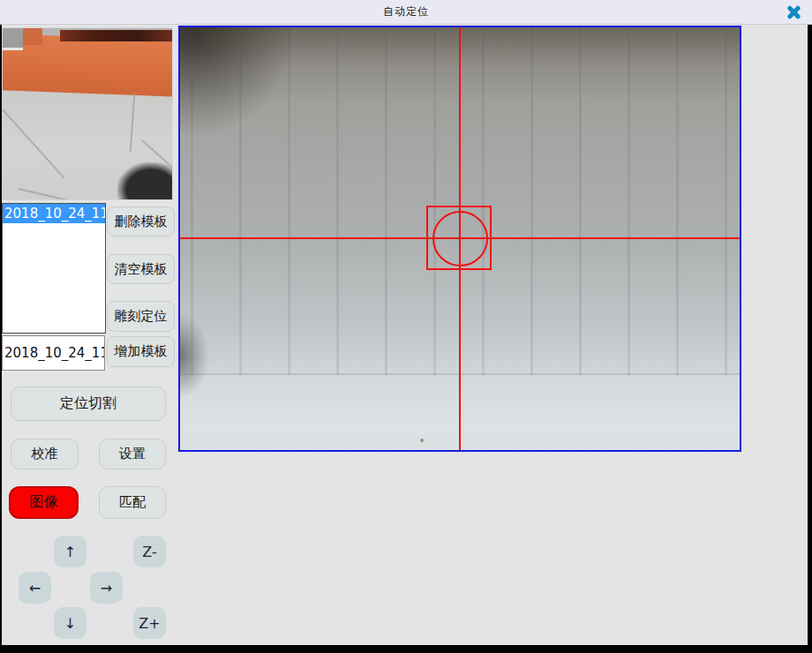 This screenshot has width=812, height=653. I want to click on add-template-button: 增加模板, so click(141, 351).